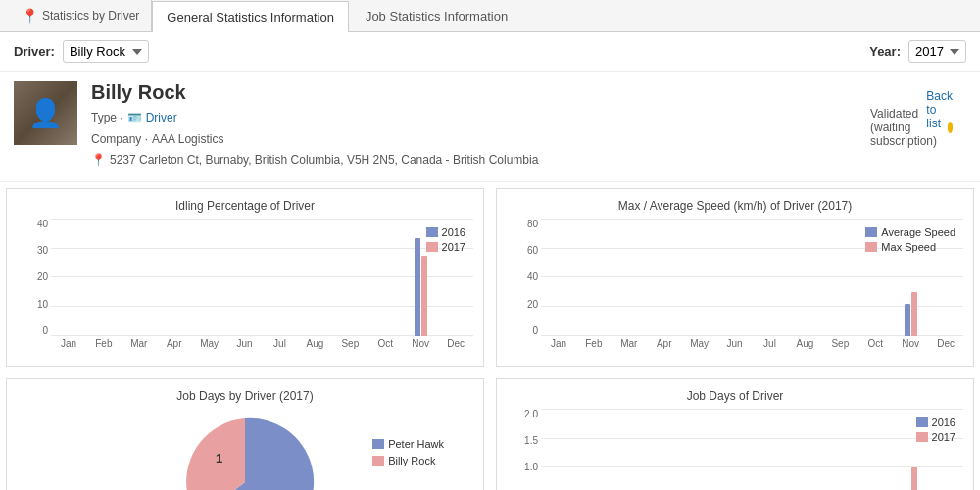 The width and height of the screenshot is (980, 490). I want to click on legend-job: 2016 2017, so click(936, 429).